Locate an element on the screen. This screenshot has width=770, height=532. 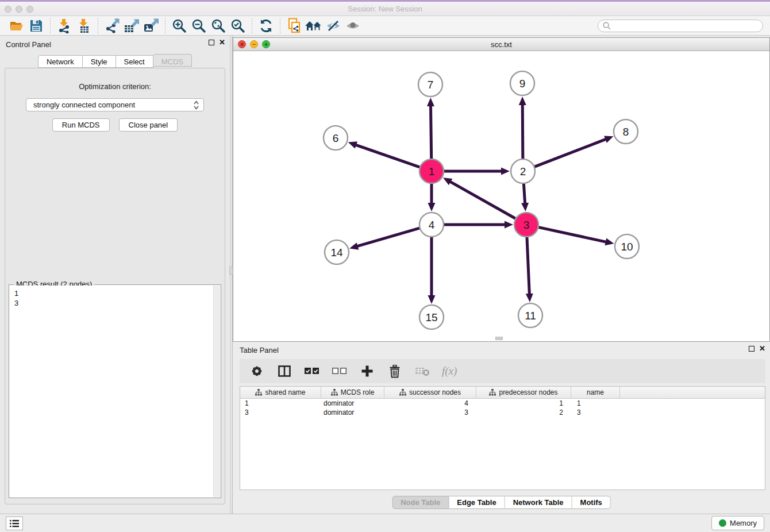
table-cell-predecessor-nodes: 1 is located at coordinates (524, 403).